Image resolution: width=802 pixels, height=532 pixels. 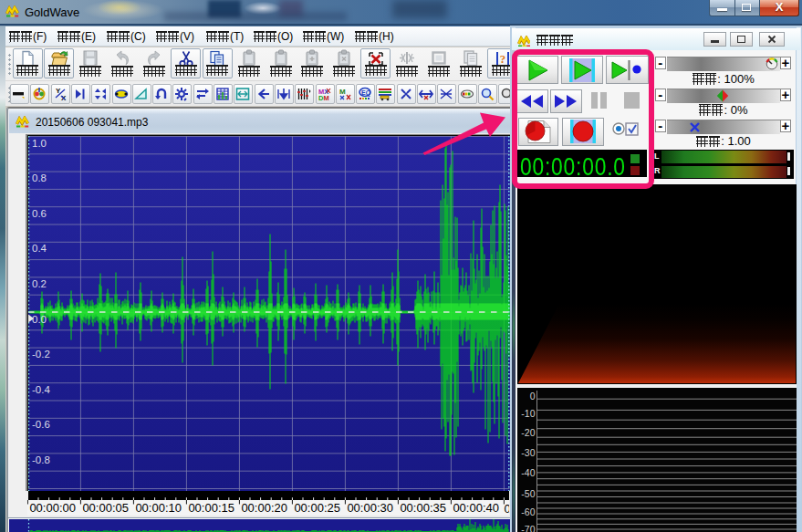 What do you see at coordinates (159, 507) in the screenshot?
I see `svg-text: 00:00:10` at bounding box center [159, 507].